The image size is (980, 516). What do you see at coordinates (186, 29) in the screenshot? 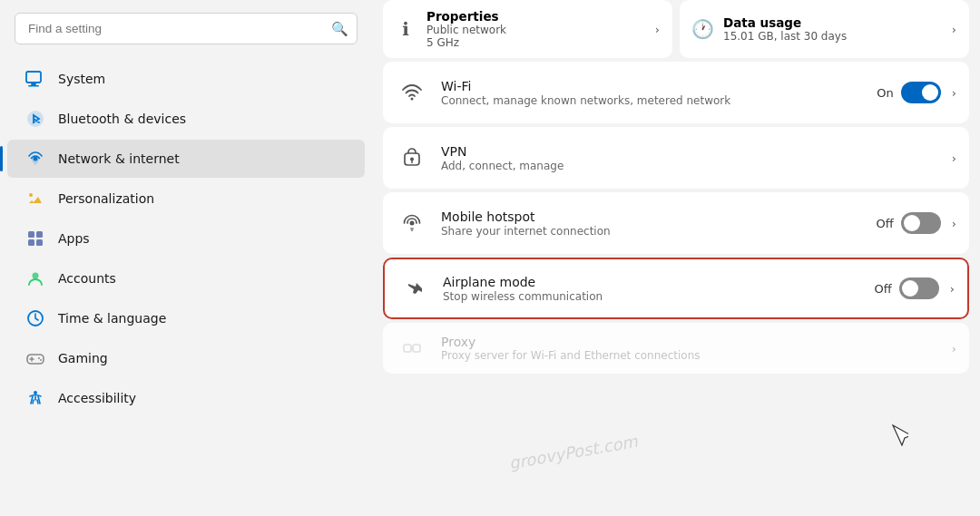
I see `search-box: 🔍` at bounding box center [186, 29].